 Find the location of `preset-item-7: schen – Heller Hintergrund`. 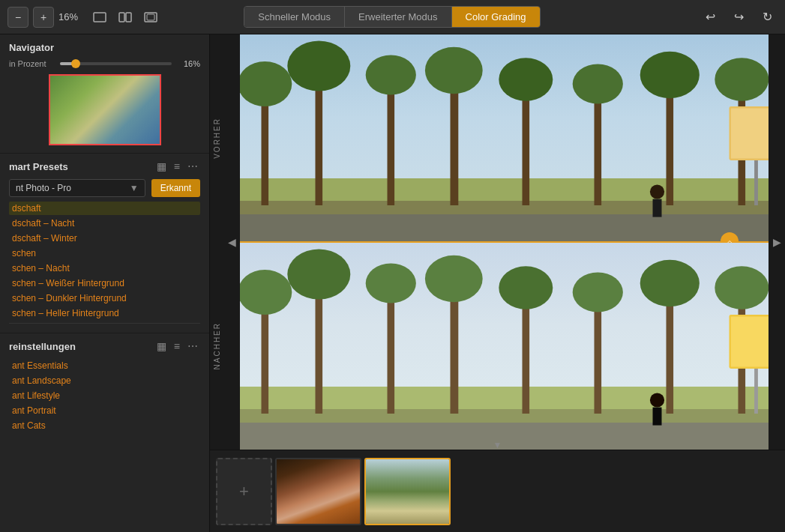

preset-item-7: schen – Heller Hintergrund is located at coordinates (105, 313).